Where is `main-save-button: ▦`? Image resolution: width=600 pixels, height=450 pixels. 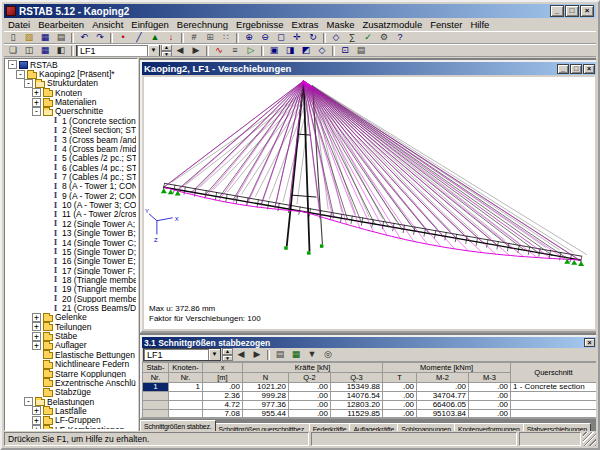 main-save-button: ▦ is located at coordinates (45, 38).